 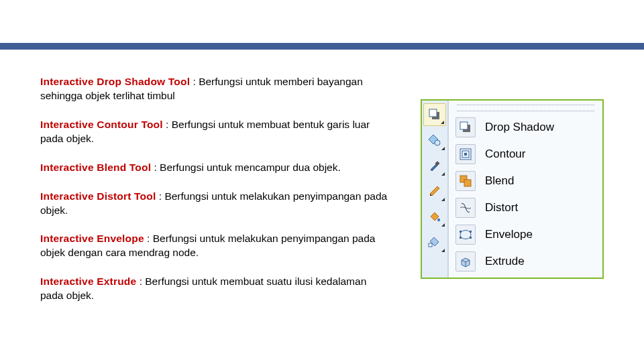 What do you see at coordinates (115, 82) in the screenshot?
I see `tool-title: Interactive Drop Shadow Tool` at bounding box center [115, 82].